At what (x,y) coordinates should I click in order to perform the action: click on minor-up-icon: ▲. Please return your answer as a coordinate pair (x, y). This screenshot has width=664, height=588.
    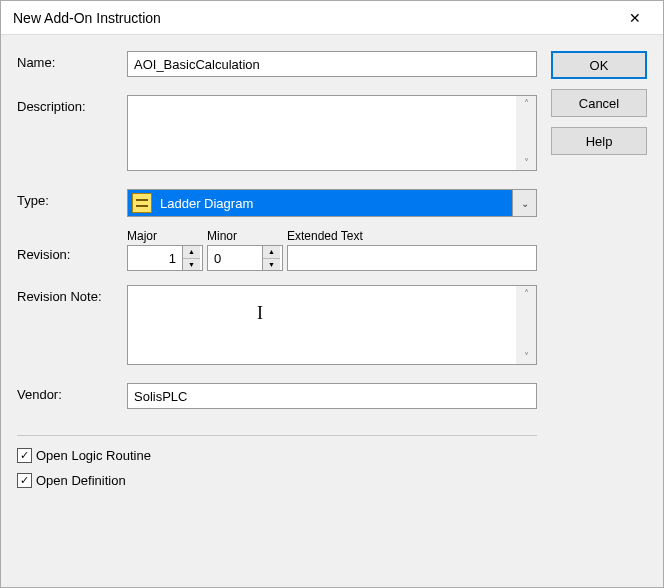
    Looking at the image, I should click on (272, 252).